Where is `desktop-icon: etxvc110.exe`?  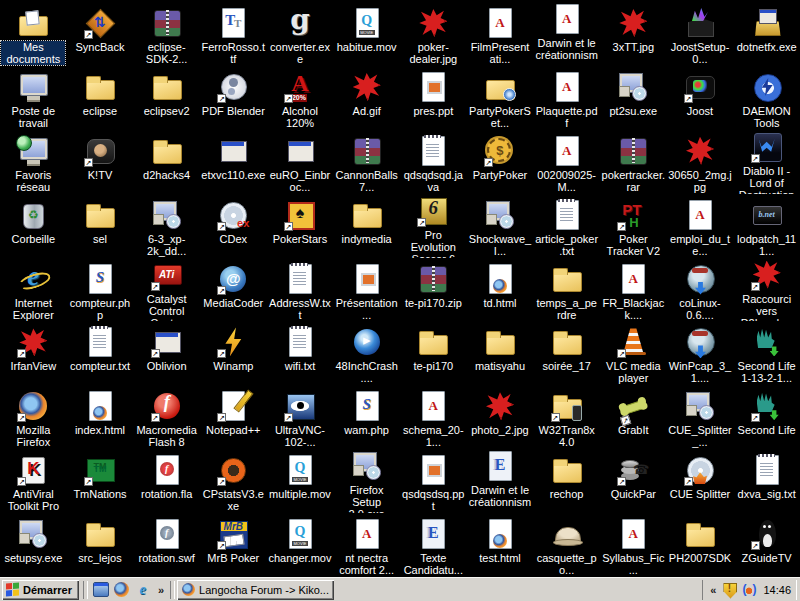 desktop-icon: etxvc110.exe is located at coordinates (234, 162).